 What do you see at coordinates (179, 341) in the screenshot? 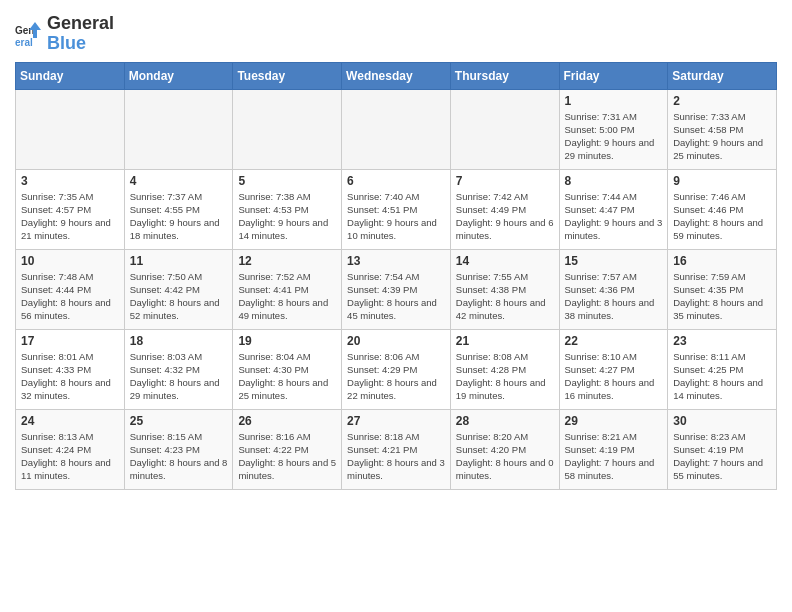
I see `day-number: 18` at bounding box center [179, 341].